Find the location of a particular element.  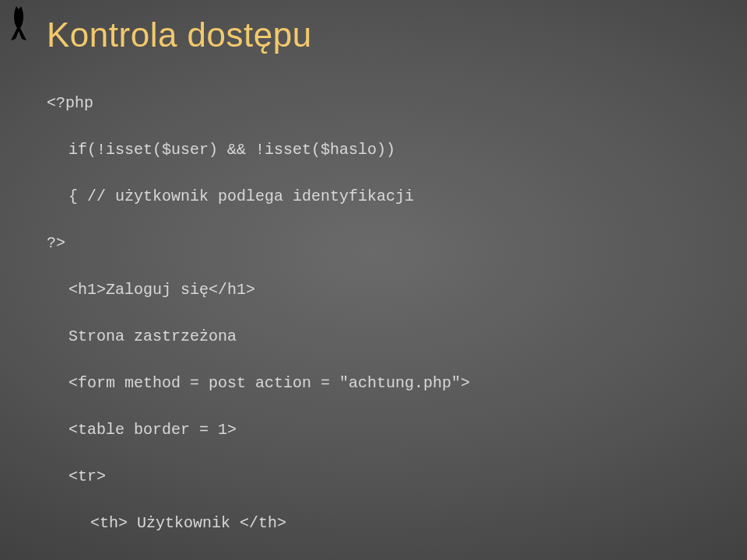

code-line: Strona zastrzeżona is located at coordinates (288, 337).